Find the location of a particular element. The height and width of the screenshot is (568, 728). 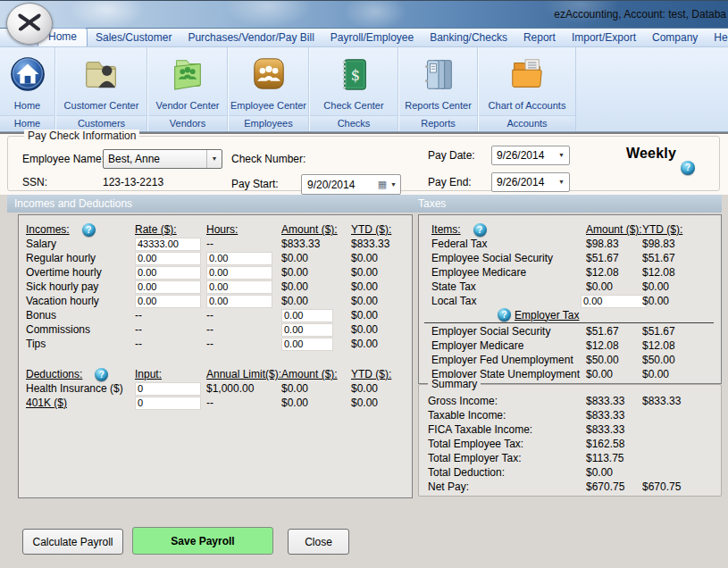

commissions-amount-input is located at coordinates (307, 330).